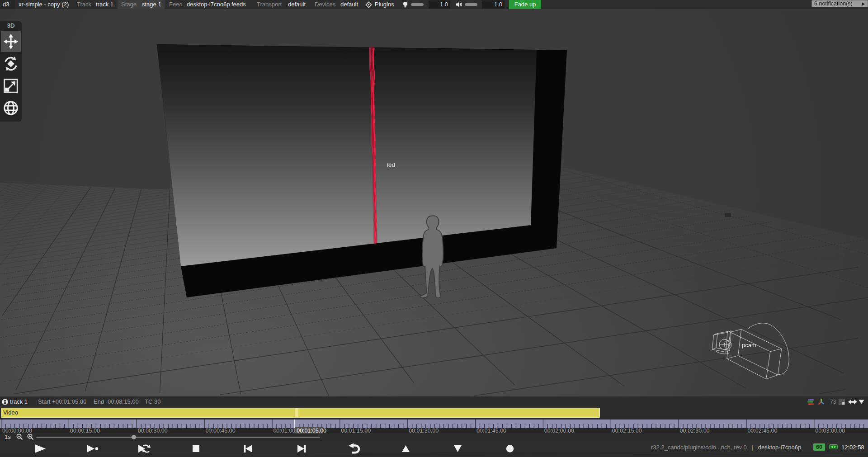 Image resolution: width=868 pixels, height=457 pixels. What do you see at coordinates (627, 430) in the screenshot?
I see `svg-text: 00:02:15.00` at bounding box center [627, 430].